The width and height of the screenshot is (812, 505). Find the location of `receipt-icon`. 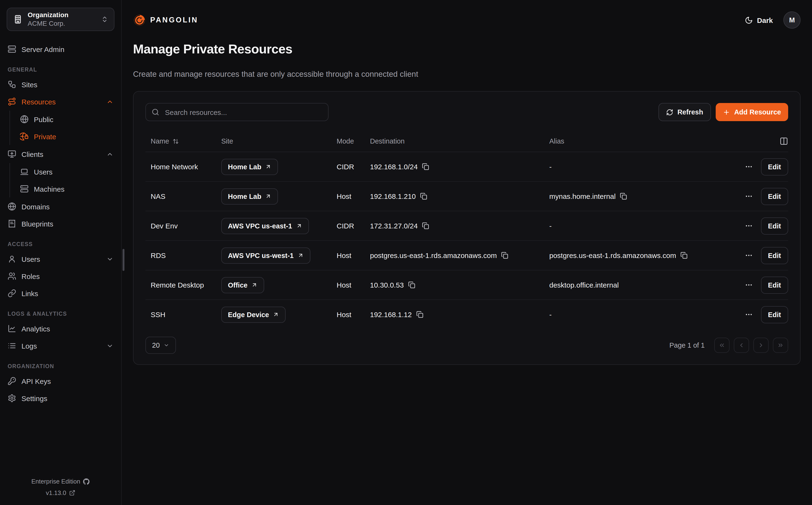

receipt-icon is located at coordinates (12, 224).